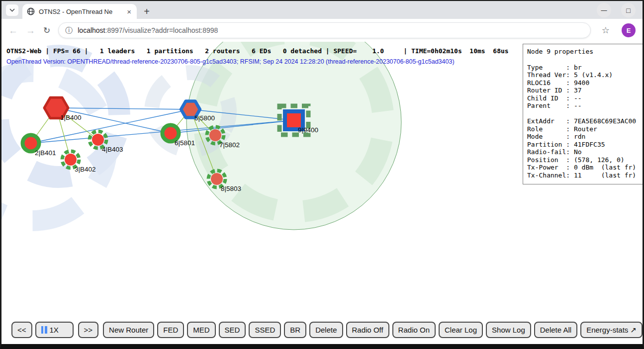 The image size is (644, 349). I want to click on globe-favicon-icon, so click(31, 11).